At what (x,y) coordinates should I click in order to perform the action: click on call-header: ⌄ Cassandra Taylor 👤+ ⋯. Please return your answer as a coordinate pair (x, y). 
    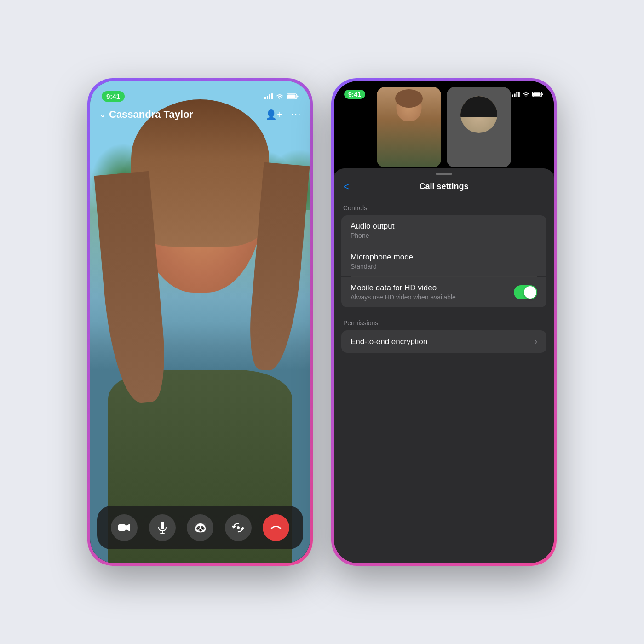
    Looking at the image, I should click on (200, 115).